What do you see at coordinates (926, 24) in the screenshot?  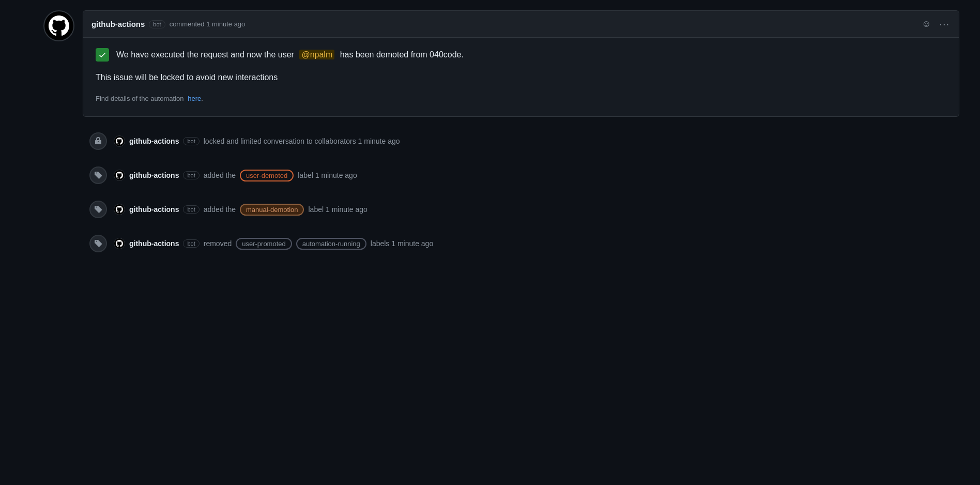 I see `smiley-icon: ☺` at bounding box center [926, 24].